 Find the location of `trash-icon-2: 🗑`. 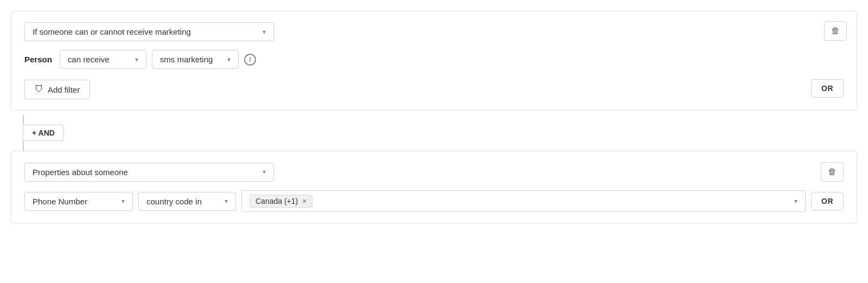

trash-icon-2: 🗑 is located at coordinates (832, 172).